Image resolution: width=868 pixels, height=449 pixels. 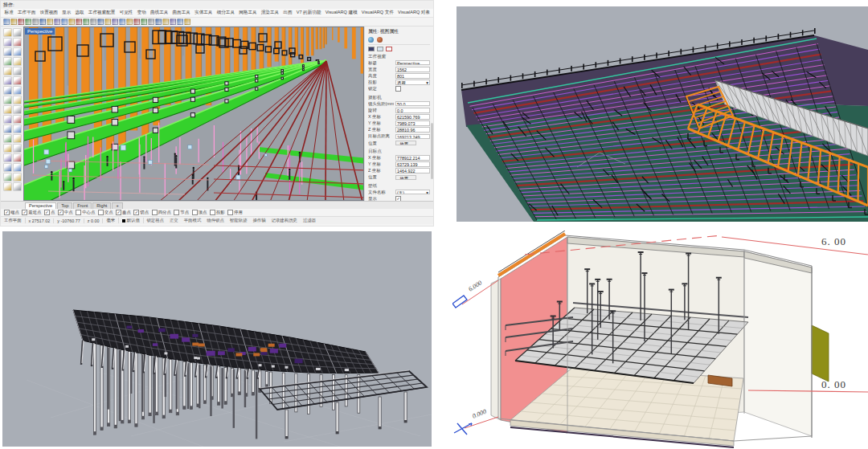 I want to click on property-value-field: (无)▾, so click(x=413, y=193).